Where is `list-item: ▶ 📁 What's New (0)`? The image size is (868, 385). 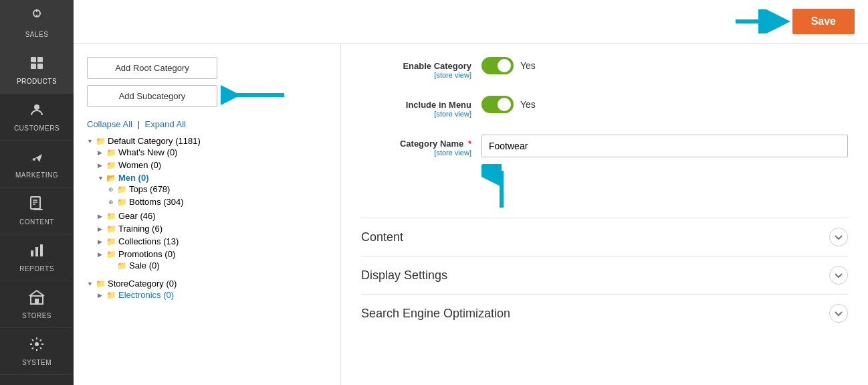
list-item: ▶ 📁 What's New (0) is located at coordinates (213, 153).